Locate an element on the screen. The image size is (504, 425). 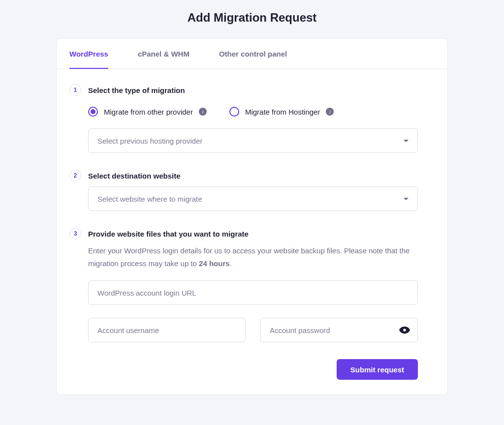
step-3-title: Provide website files that you want to m… is located at coordinates (168, 234).